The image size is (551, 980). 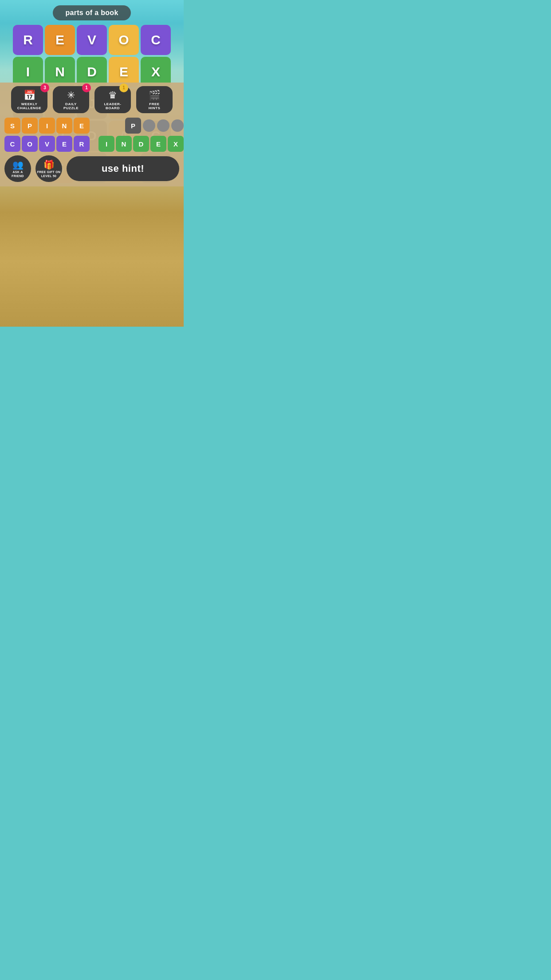 I want to click on cover-c: C, so click(x=12, y=144).